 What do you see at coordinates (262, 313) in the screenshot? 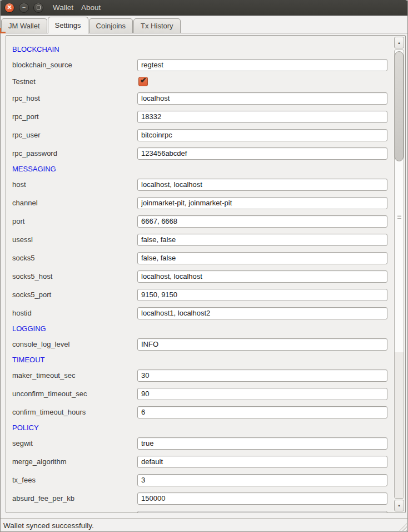
I see `field-input-hostid` at bounding box center [262, 313].